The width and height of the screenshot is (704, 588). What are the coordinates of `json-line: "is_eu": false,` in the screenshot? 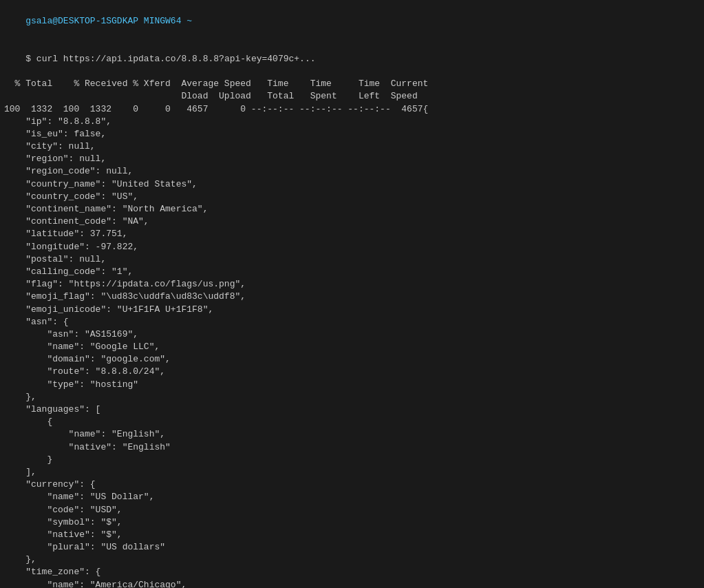 It's located at (352, 134).